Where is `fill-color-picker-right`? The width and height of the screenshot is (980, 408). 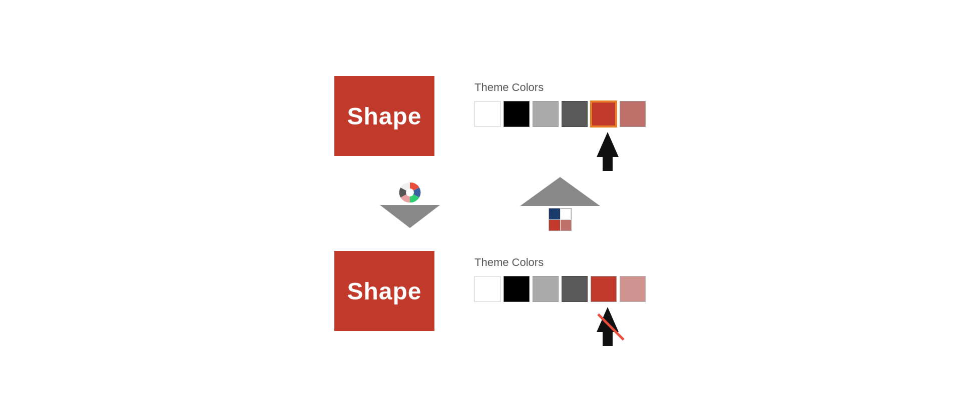 fill-color-picker-right is located at coordinates (560, 204).